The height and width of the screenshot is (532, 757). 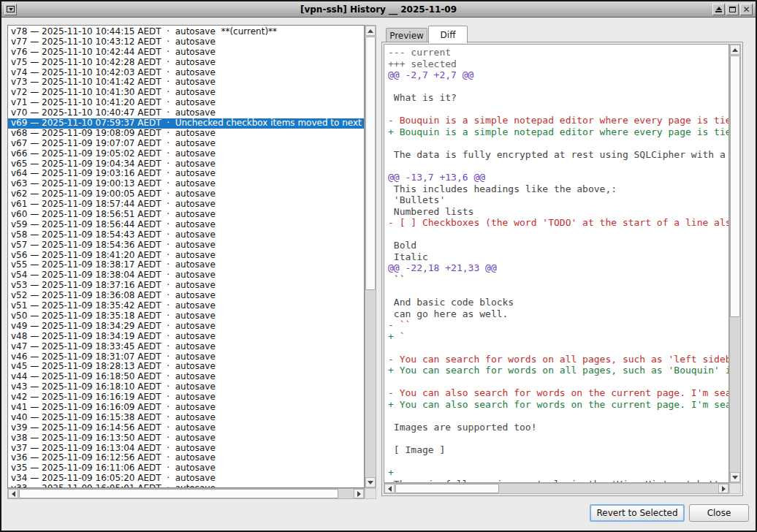 What do you see at coordinates (186, 494) in the screenshot?
I see `version-list-hscrollbar` at bounding box center [186, 494].